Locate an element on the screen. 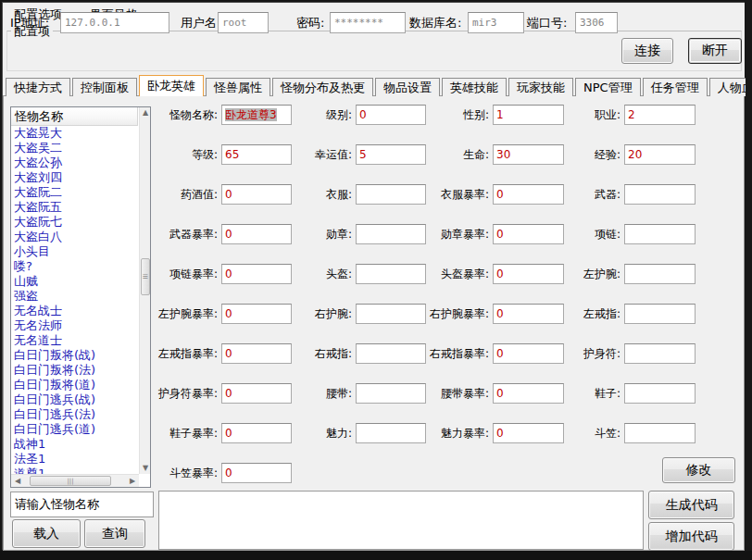  field-input: 卧龙道尊3 is located at coordinates (257, 115).